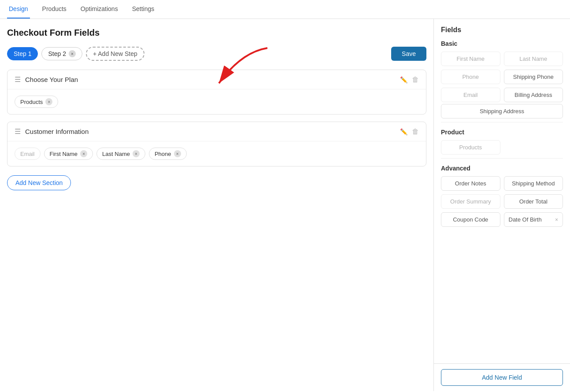 This screenshot has height=392, width=570. What do you see at coordinates (115, 54) in the screenshot?
I see `add-step-button: + Add New Step` at bounding box center [115, 54].